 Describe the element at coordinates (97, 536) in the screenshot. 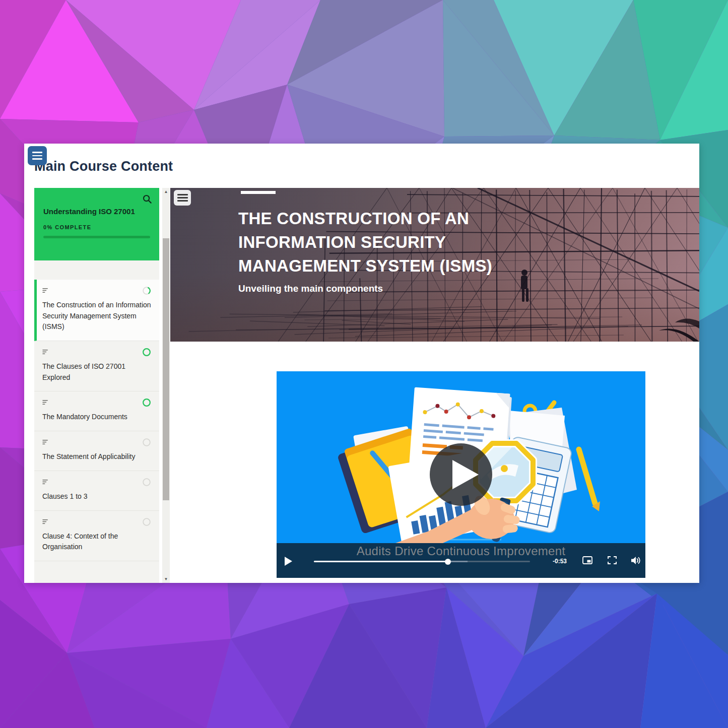

I see `sidebar-item-lesson-6: Clause 4: Context of the Organisation` at that location.